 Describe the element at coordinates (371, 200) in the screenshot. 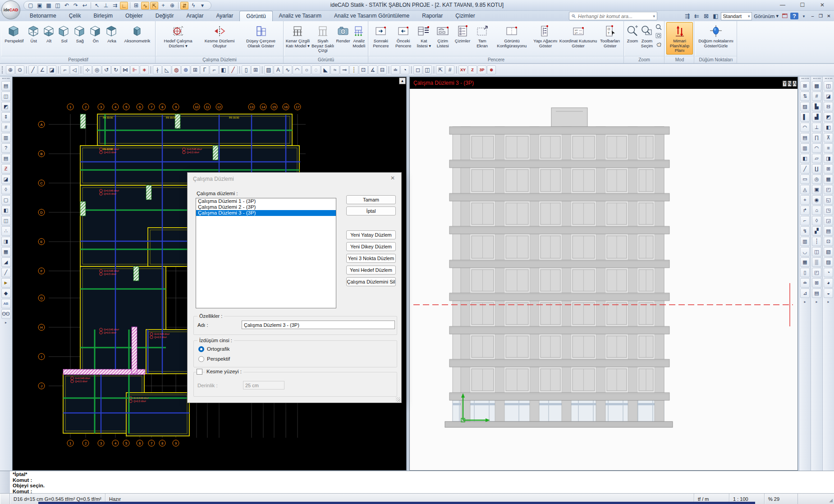

I see `ok-button: Tamam` at that location.